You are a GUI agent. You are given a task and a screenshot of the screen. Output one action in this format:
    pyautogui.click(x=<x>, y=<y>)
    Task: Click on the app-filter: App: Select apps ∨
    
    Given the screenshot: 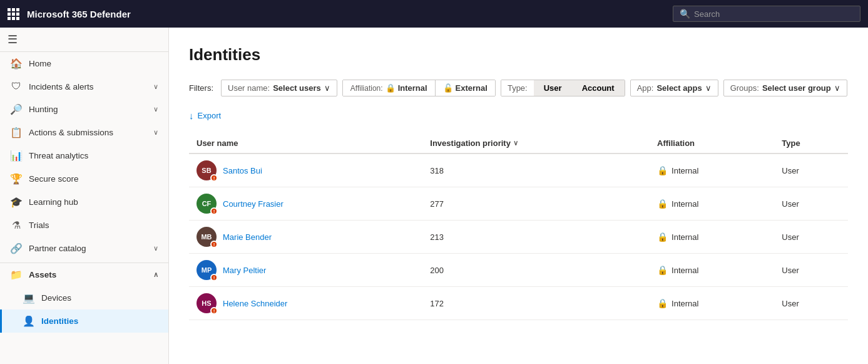 What is the action you would take?
    pyautogui.click(x=675, y=88)
    